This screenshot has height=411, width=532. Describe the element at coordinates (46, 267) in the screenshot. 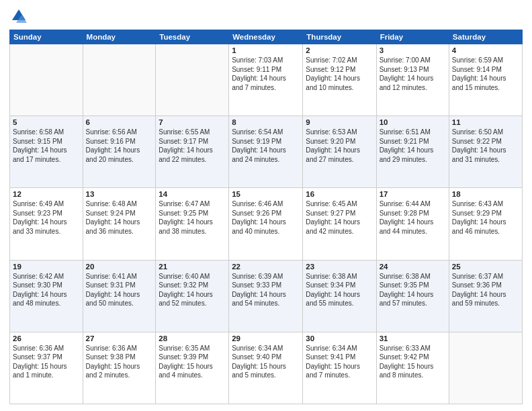

I see `day-number: 19` at that location.